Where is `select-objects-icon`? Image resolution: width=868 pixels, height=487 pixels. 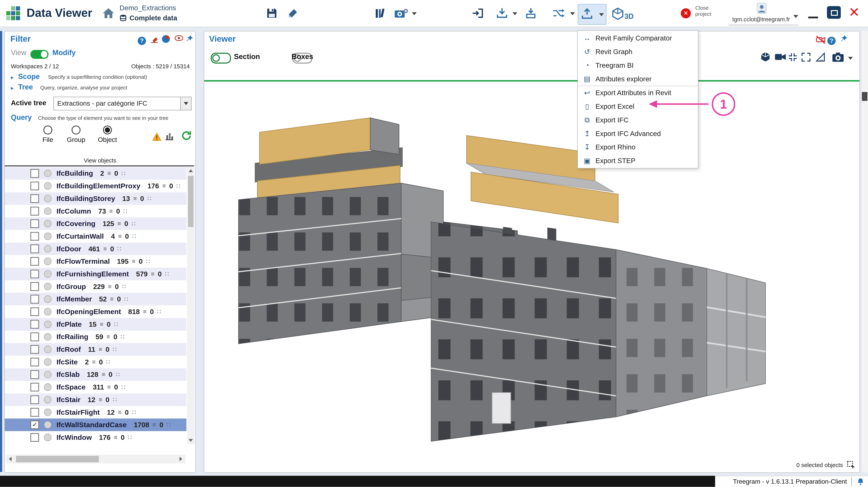 select-objects-icon is located at coordinates (851, 465).